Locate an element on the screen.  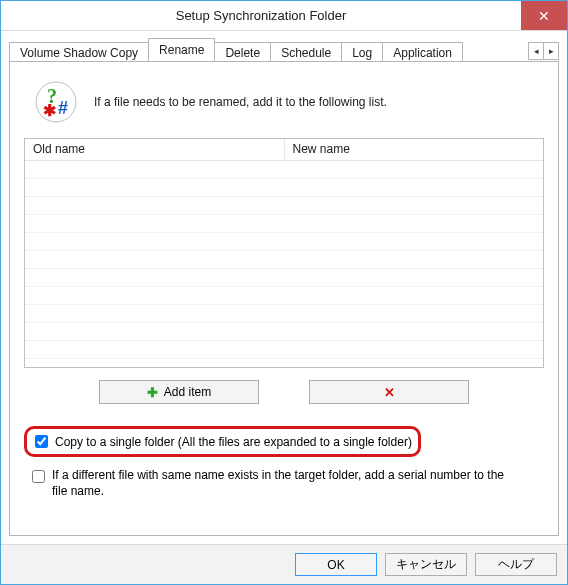
close-icon: ✕ is located at coordinates (544, 16).